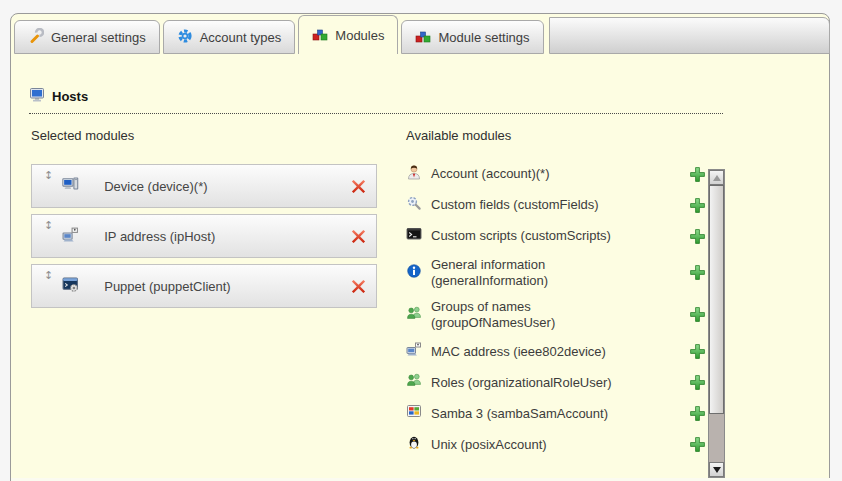 The image size is (842, 481). I want to click on tab-label: General settings, so click(98, 38).